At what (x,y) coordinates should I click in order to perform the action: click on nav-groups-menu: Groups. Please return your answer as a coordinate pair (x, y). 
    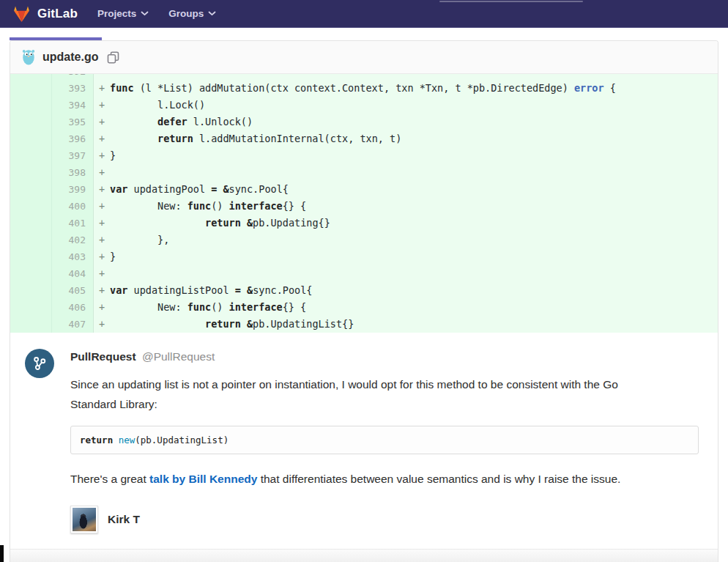
    Looking at the image, I should click on (192, 13).